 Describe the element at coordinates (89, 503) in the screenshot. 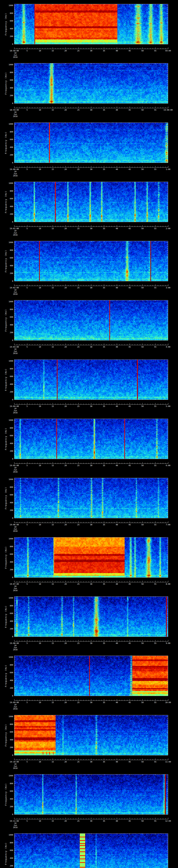

I see `spectrogram-panel: Frequency (Hz) 10008006004002000 19:06:0…` at that location.